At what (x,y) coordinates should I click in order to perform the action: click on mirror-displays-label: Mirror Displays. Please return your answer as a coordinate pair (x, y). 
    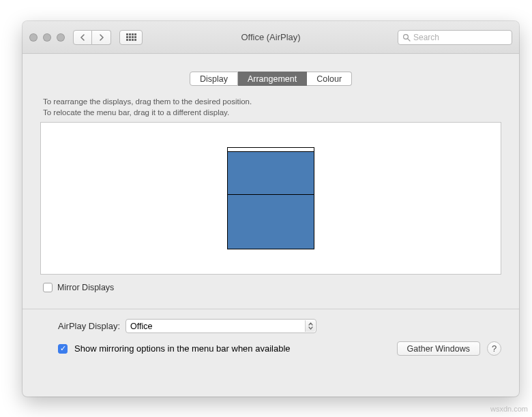
    Looking at the image, I should click on (86, 288).